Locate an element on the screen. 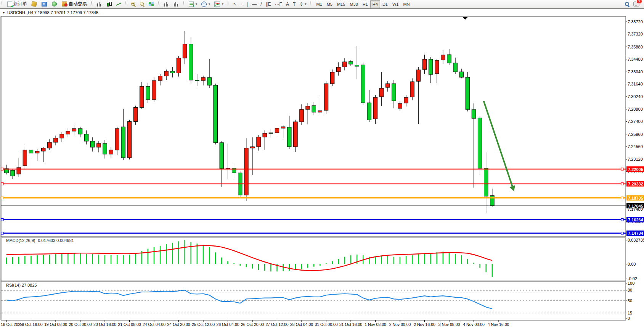 This screenshot has height=329, width=644. fibonacci-tool-button: ⋯F is located at coordinates (278, 4).